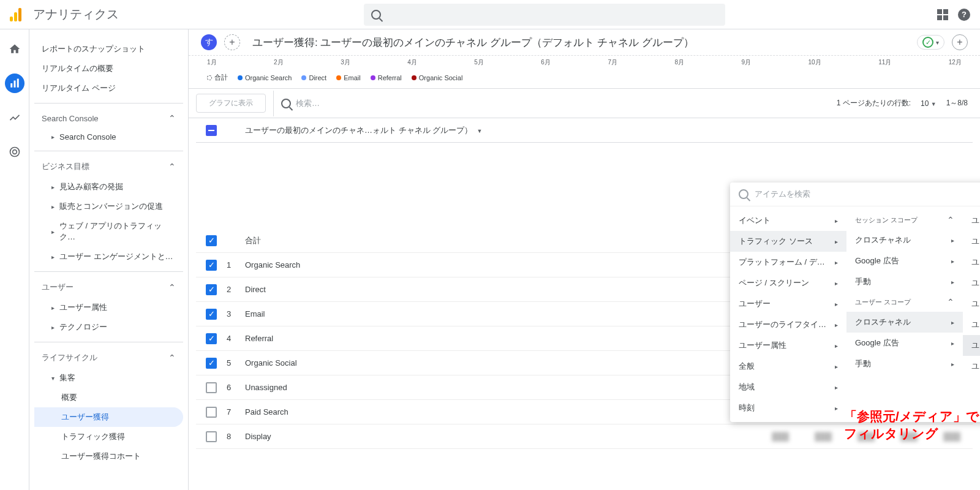 The width and height of the screenshot is (980, 490). Describe the element at coordinates (855, 303) in the screenshot. I see `dimension-picker-popover: アイテムを検索 イベント▸トラフィック ソース▸プラットフォーム / デ…▸ペー…` at that location.